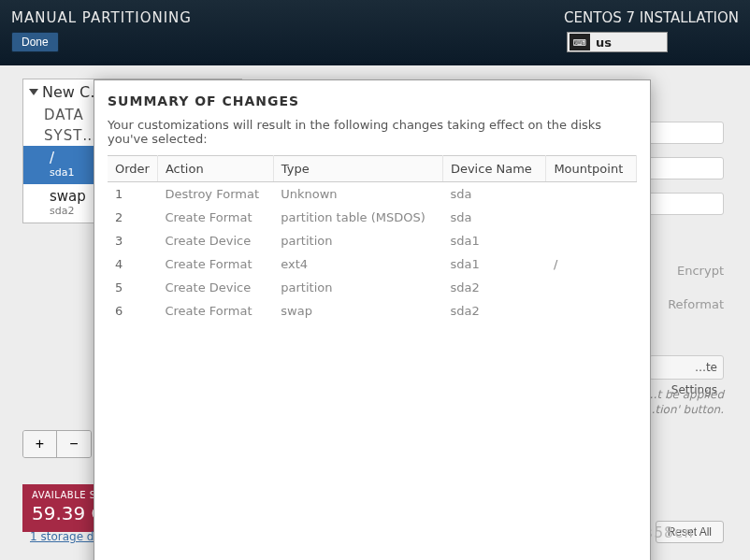 The height and width of the screenshot is (560, 750). I want to click on update-settings-button: …te Settings, so click(686, 367).